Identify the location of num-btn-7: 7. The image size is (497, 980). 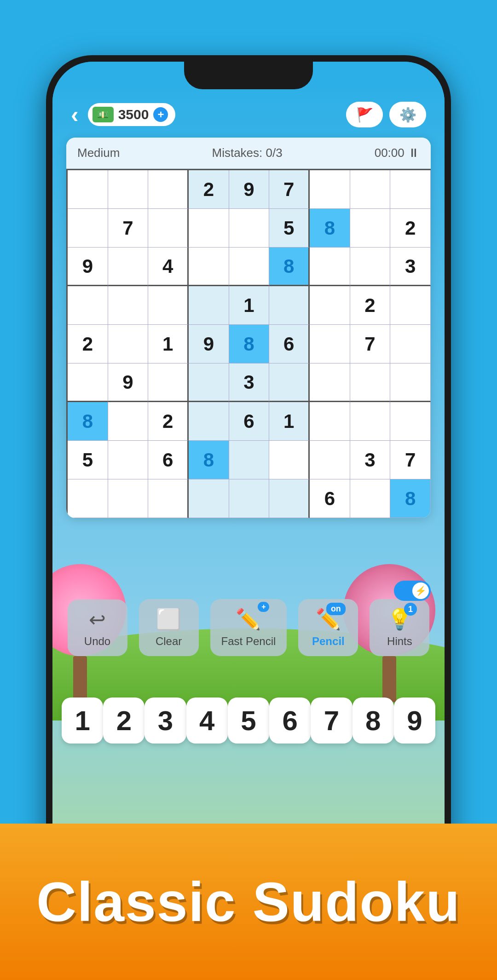
(331, 721).